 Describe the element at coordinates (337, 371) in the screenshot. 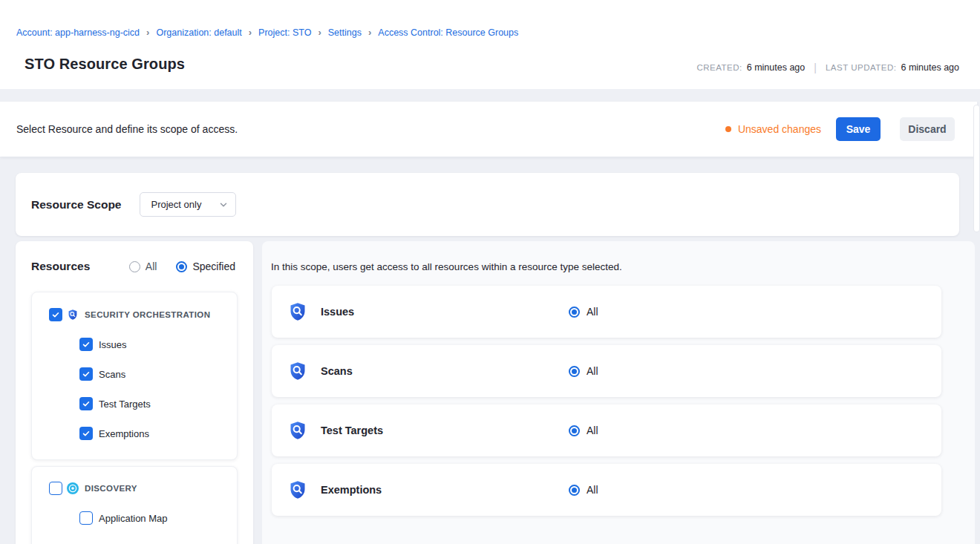

I see `resource-card-title: Scans` at that location.